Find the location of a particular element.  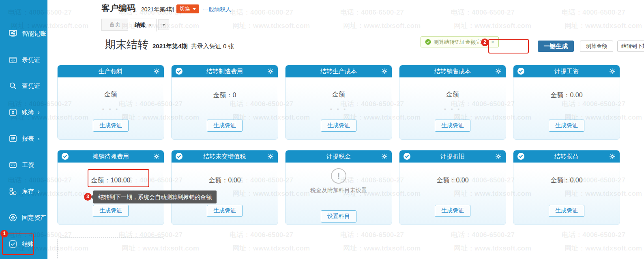

inventory-blocks-icon is located at coordinates (13, 191).